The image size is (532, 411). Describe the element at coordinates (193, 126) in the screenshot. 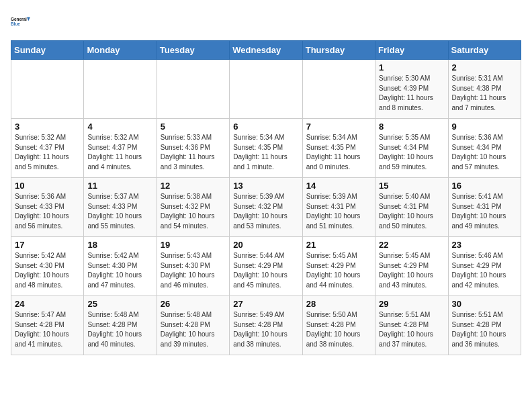

I see `day-number: 5` at that location.